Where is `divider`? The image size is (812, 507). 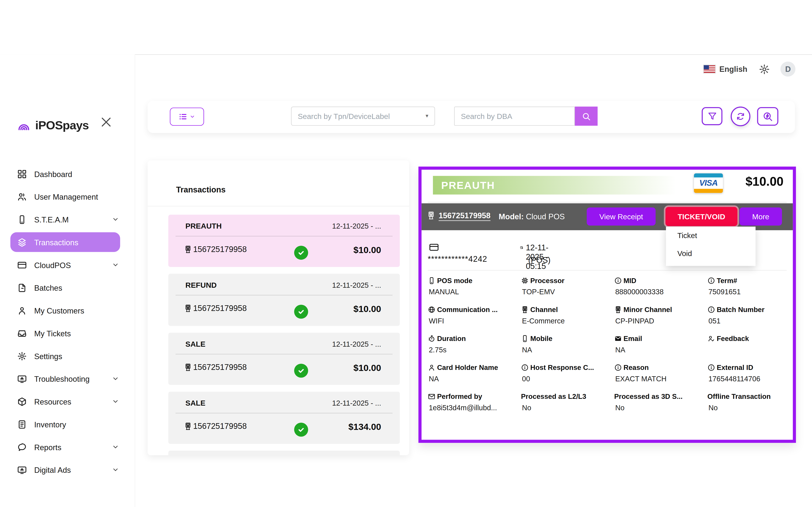 divider is located at coordinates (278, 206).